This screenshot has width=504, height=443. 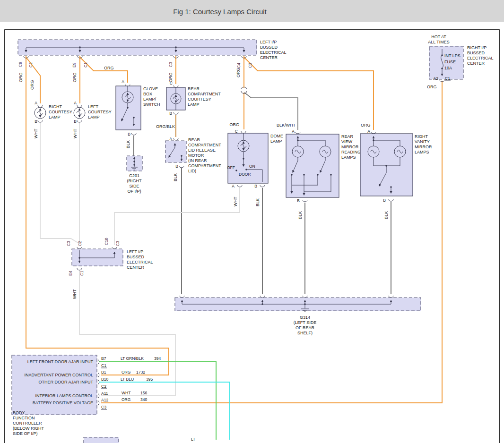 What do you see at coordinates (239, 65) in the screenshot?
I see `connector-c4: C4` at bounding box center [239, 65].